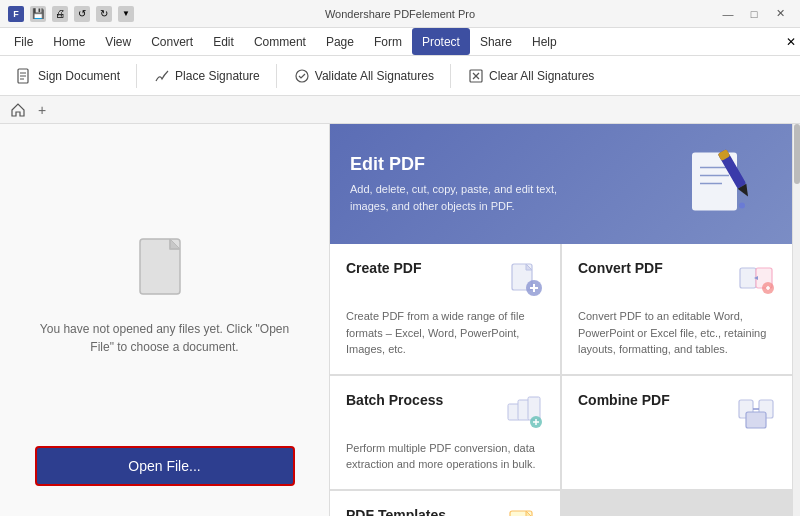 The width and height of the screenshot is (800, 516). What do you see at coordinates (68, 76) in the screenshot?
I see `sign-document-button: Sign Document` at bounding box center [68, 76].